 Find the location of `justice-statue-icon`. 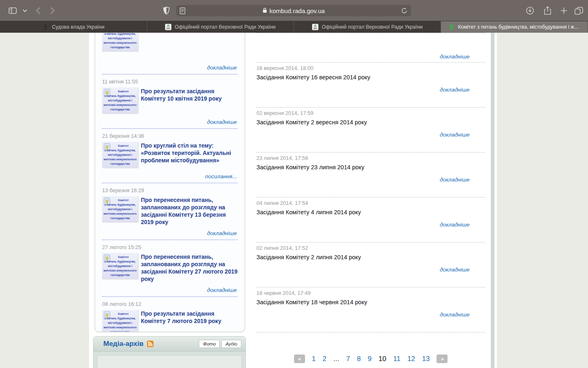

justice-statue-icon is located at coordinates (45, 27).